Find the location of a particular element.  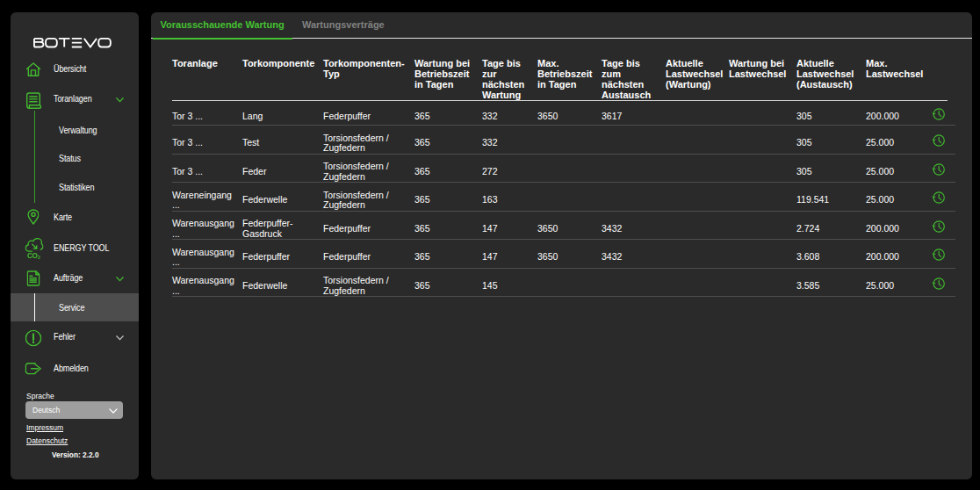

svg-text: 2 is located at coordinates (39, 256).